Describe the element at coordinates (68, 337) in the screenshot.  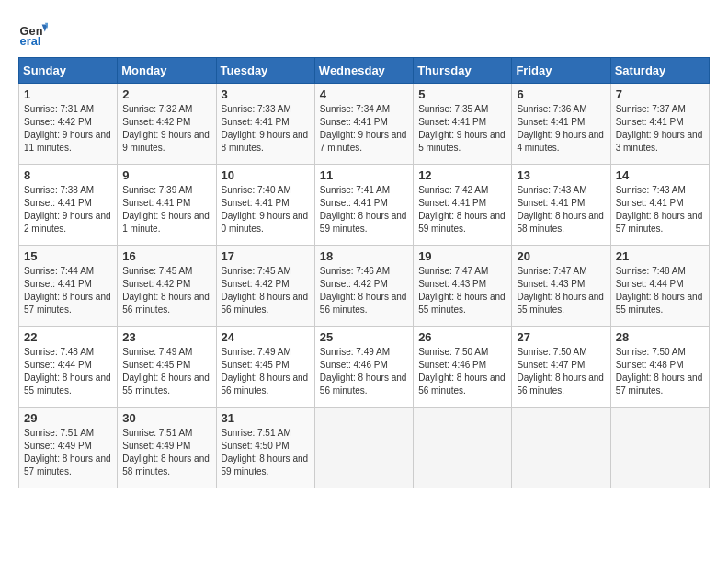
I see `day-number: 22` at that location.